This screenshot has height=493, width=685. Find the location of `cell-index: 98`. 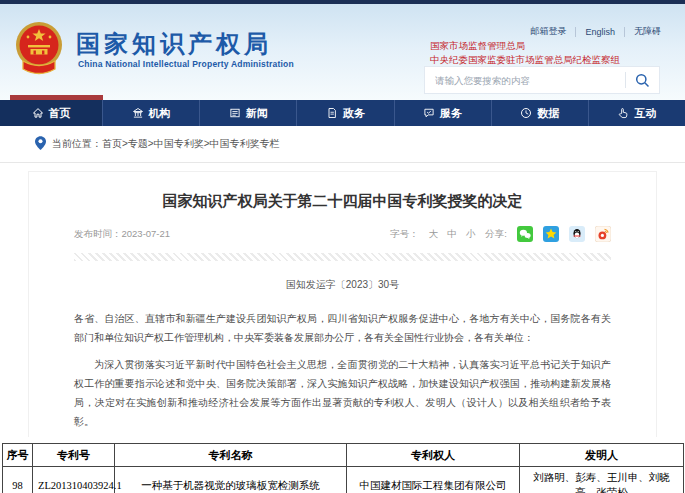

cell-index: 98 is located at coordinates (18, 480).